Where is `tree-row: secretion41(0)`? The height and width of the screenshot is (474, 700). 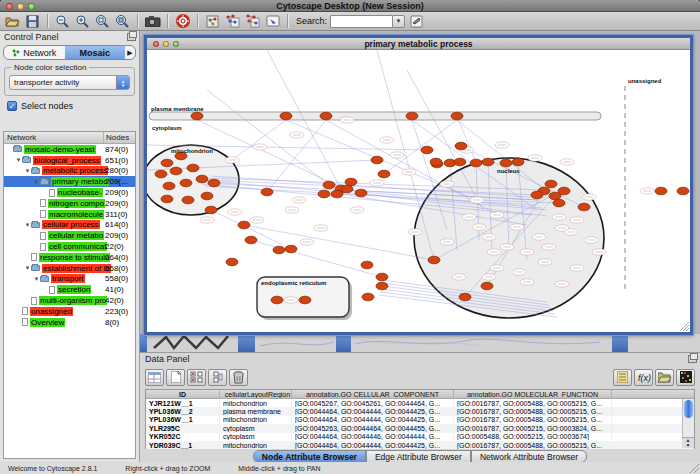 tree-row: secretion41(0) is located at coordinates (70, 290).